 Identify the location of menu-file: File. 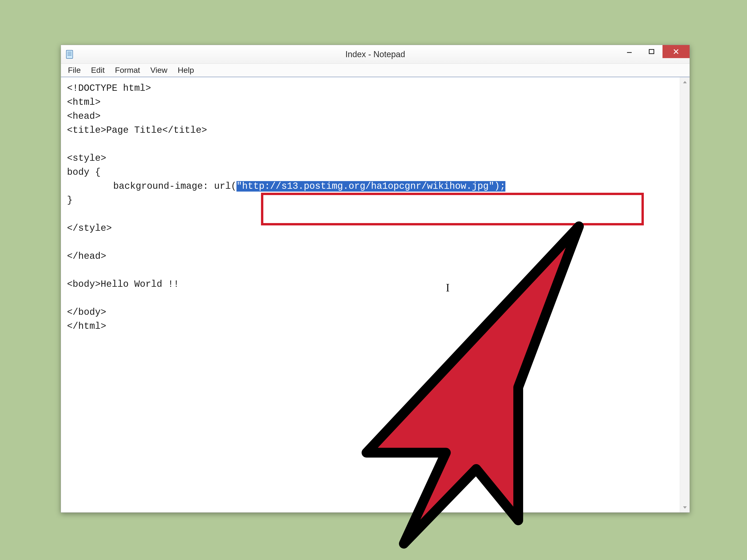
(74, 70).